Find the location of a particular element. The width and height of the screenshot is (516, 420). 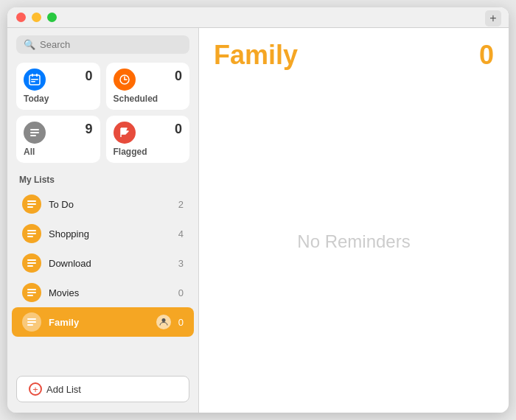

search-bar: 🔍 is located at coordinates (103, 44).